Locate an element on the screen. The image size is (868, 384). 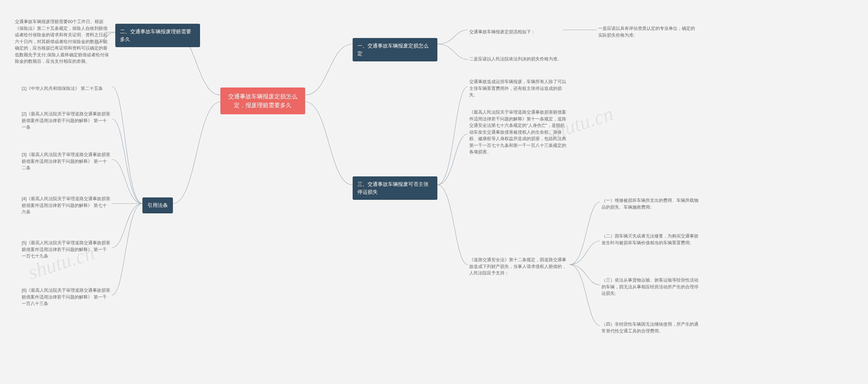
leaf-section3-p1: 交通事故造成运营车辆报废，车辆所有人除了可以主张车辆重置费用外，还有权主张停运造… is located at coordinates (519, 88).